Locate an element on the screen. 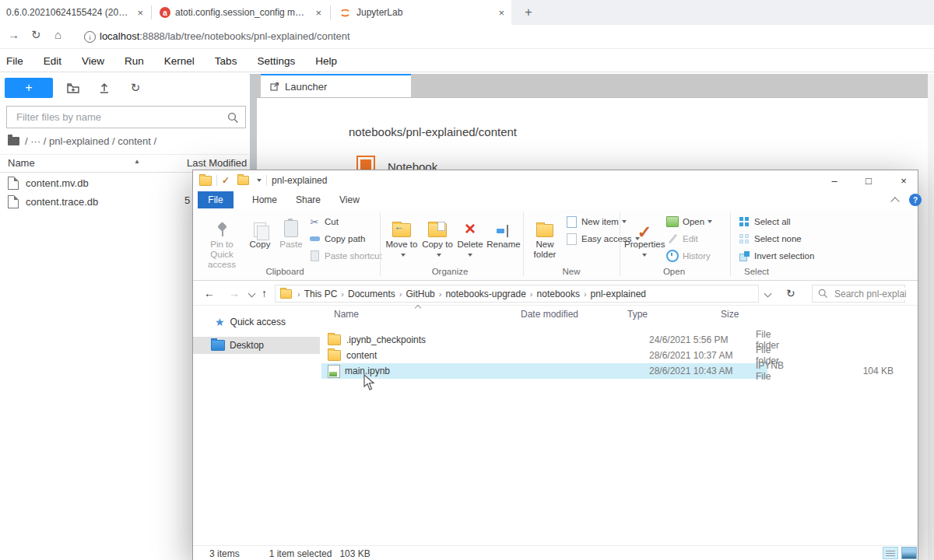  copy-button: Copy is located at coordinates (260, 231).